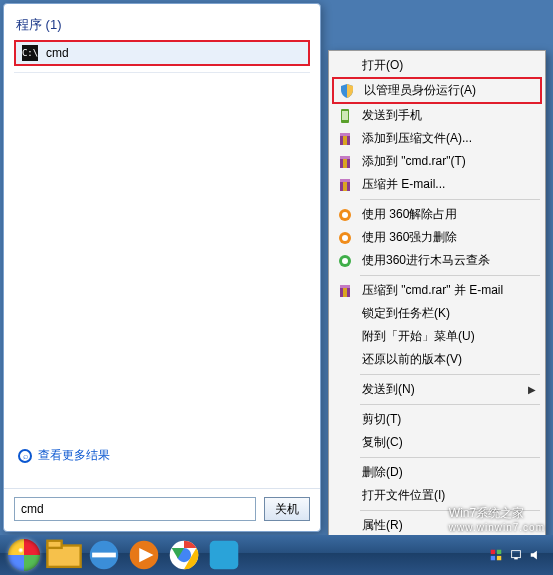 The image size is (553, 575). What do you see at coordinates (449, 314) in the screenshot?
I see `menu-item-label: 锁定到任务栏(K)` at bounding box center [449, 314].